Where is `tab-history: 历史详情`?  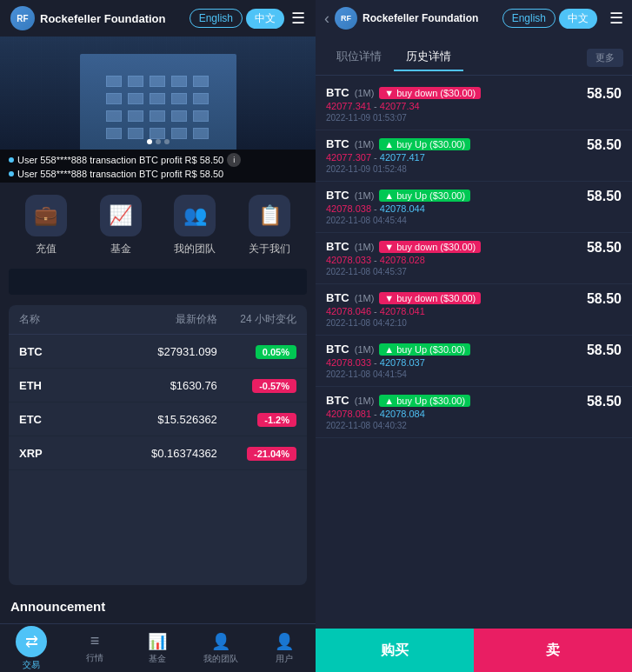 tab-history: 历史详情 is located at coordinates (429, 57).